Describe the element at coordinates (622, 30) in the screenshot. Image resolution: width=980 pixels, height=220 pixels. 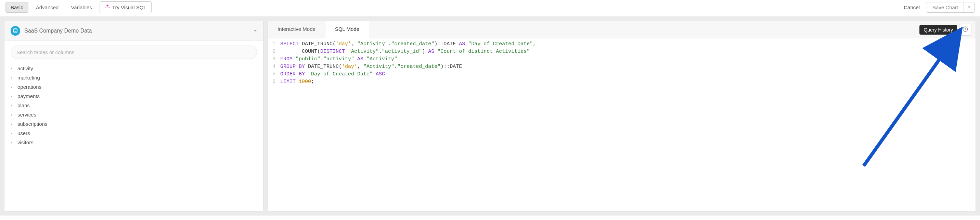
I see `editor-tabs: Interactive Mode SQL Mode Query History` at that location.